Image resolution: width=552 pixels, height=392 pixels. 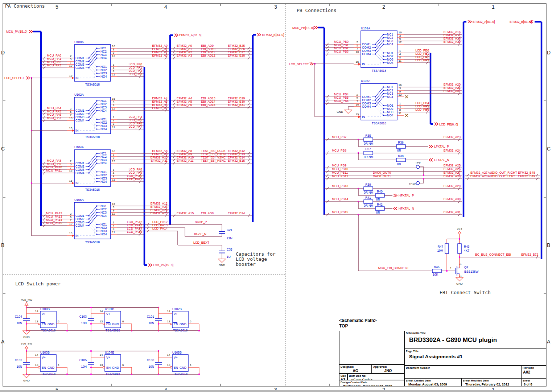 I want to click on svg-text: 3V6_SW, so click(x=26, y=344).